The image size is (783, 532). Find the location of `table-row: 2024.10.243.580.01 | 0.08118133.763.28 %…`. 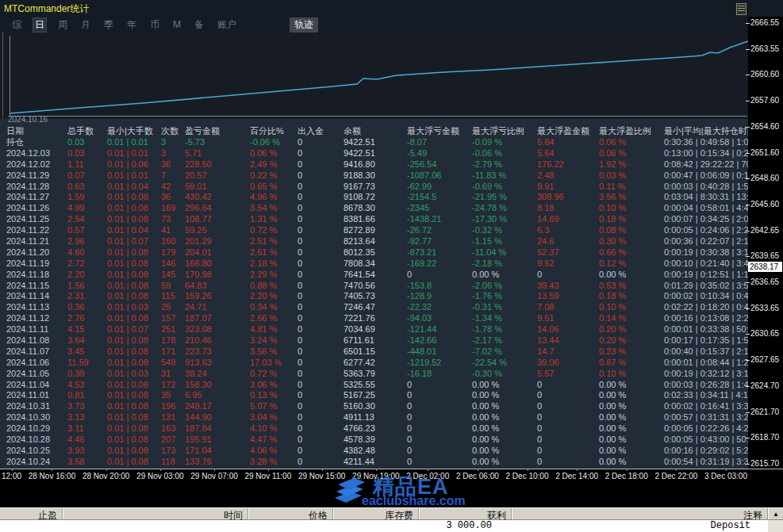

table-row: 2024.10.243.580.01 | 0.08118133.763.28 %… is located at coordinates (374, 462).